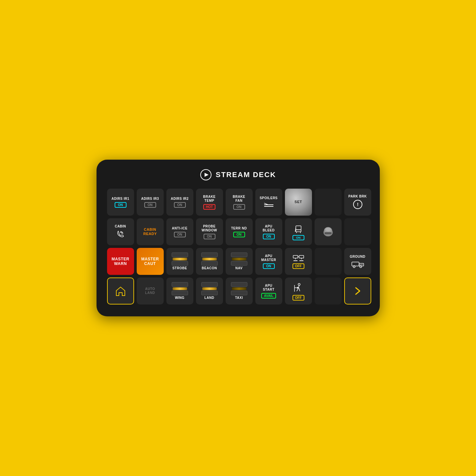 This screenshot has width=476, height=476. What do you see at coordinates (239, 199) in the screenshot?
I see `btn-label: BRAKEFAN` at bounding box center [239, 199].